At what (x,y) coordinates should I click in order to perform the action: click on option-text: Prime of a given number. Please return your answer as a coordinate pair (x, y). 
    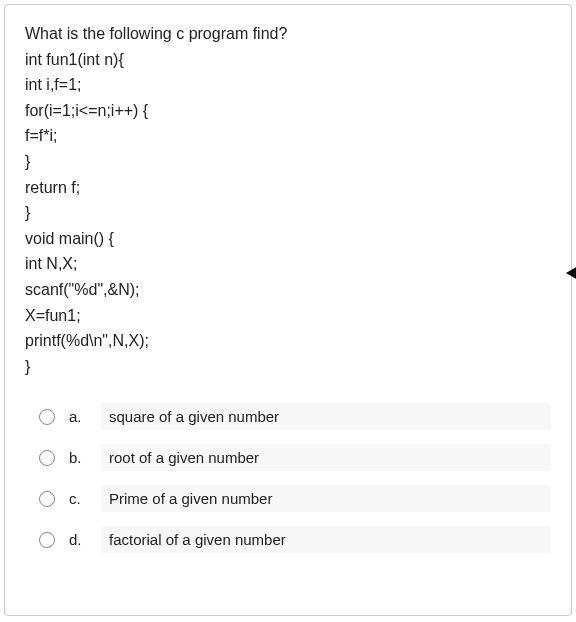
    Looking at the image, I should click on (326, 498).